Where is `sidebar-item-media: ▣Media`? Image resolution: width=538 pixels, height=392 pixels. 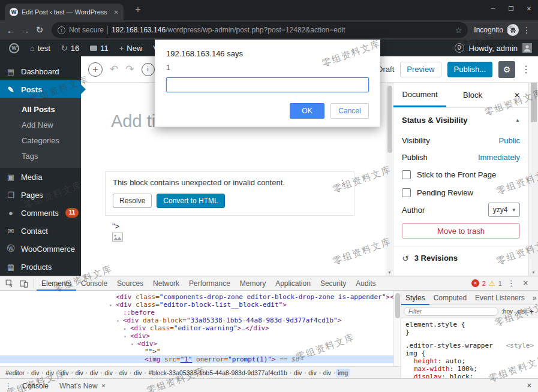 sidebar-item-media: ▣Media is located at coordinates (41, 177).